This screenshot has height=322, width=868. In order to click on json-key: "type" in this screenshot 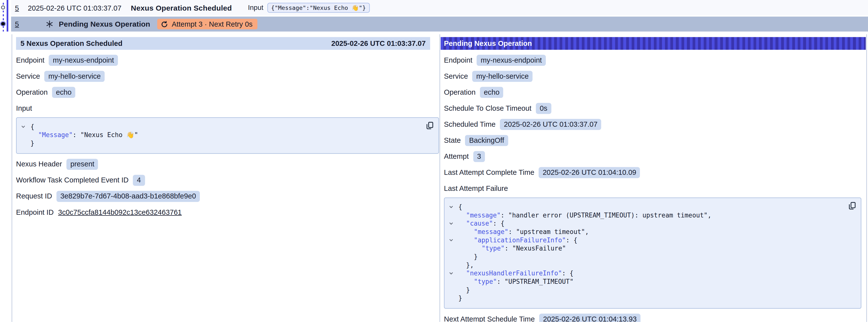, I will do `click(493, 249)`.